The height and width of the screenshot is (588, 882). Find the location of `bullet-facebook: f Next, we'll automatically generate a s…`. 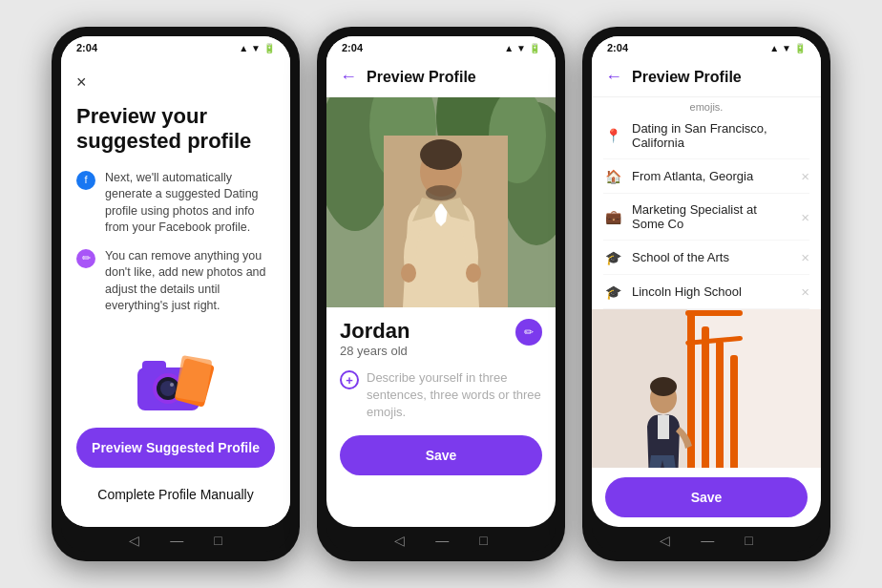

bullet-facebook: f Next, we'll automatically generate a s… is located at coordinates (176, 203).